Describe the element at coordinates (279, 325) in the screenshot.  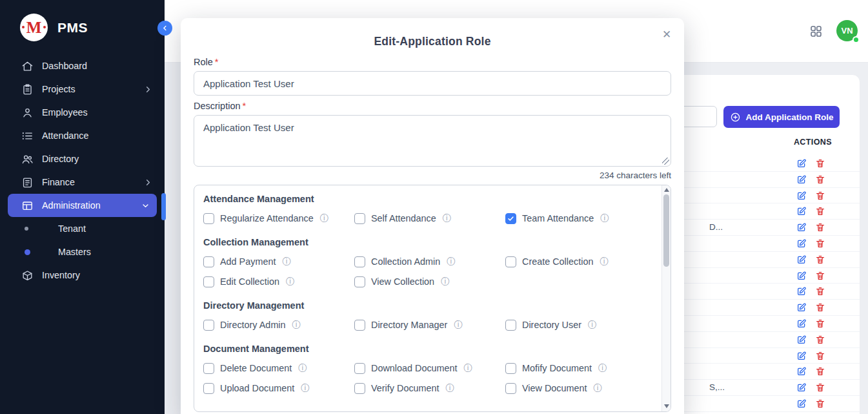
I see `permission-directory-admin: Directory Adminⓘ` at that location.